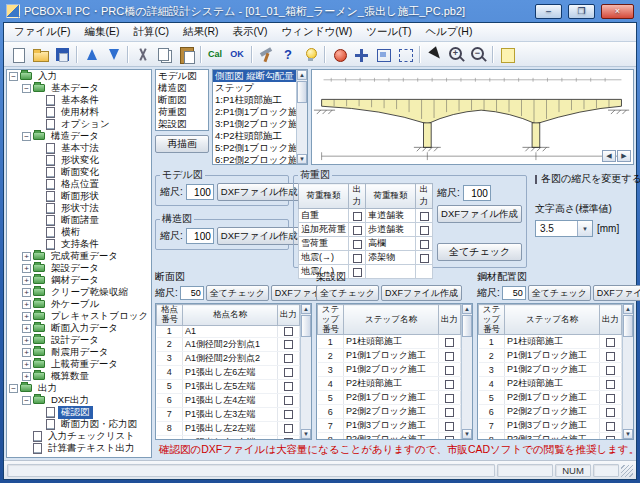  I want to click on erection-dxf-button: DXFファイル作成, so click(422, 293).